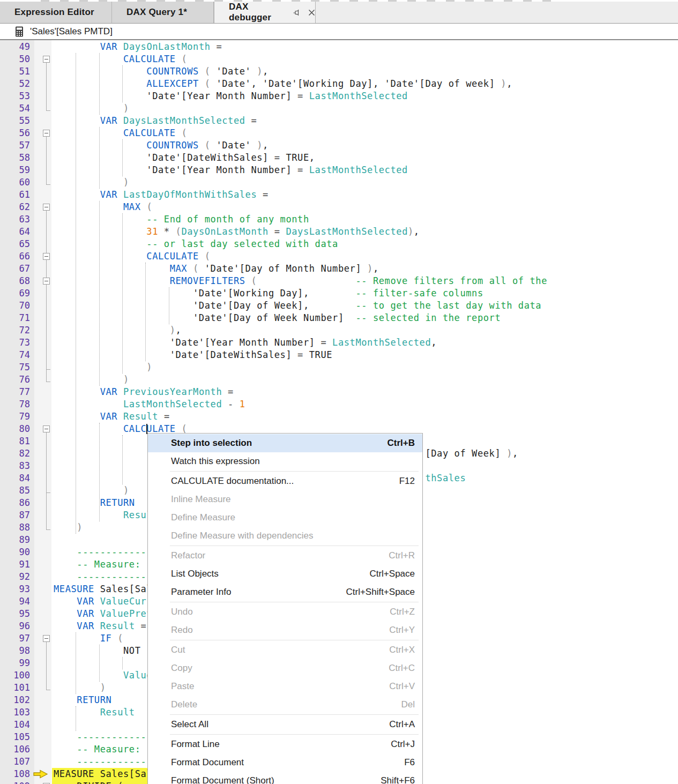  I want to click on menu-item-step-into-selection: Step into selectionCtrl+B, so click(285, 443).